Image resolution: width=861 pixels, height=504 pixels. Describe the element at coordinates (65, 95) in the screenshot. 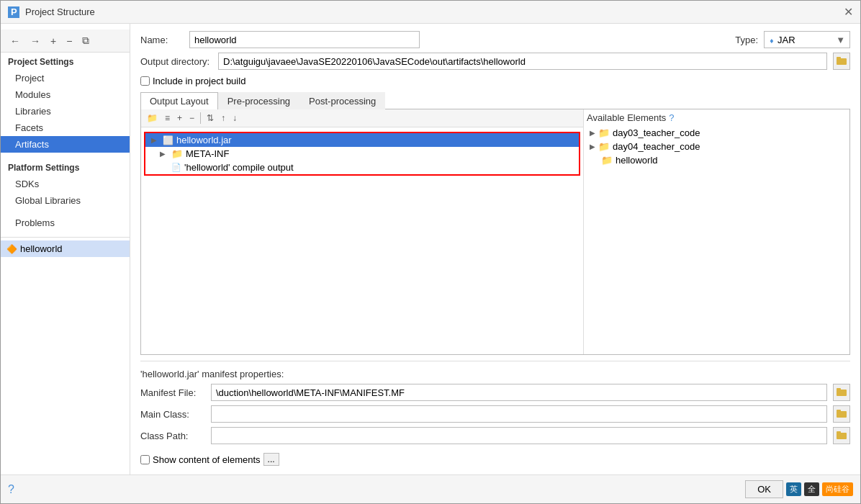

I see `sidebar-item-modules: Modules` at that location.